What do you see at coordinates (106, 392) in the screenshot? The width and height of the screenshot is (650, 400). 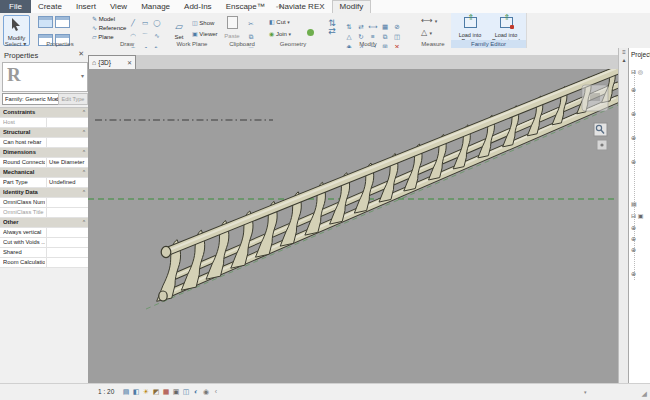 I see `view-scale-button: 1 : 20` at bounding box center [106, 392].